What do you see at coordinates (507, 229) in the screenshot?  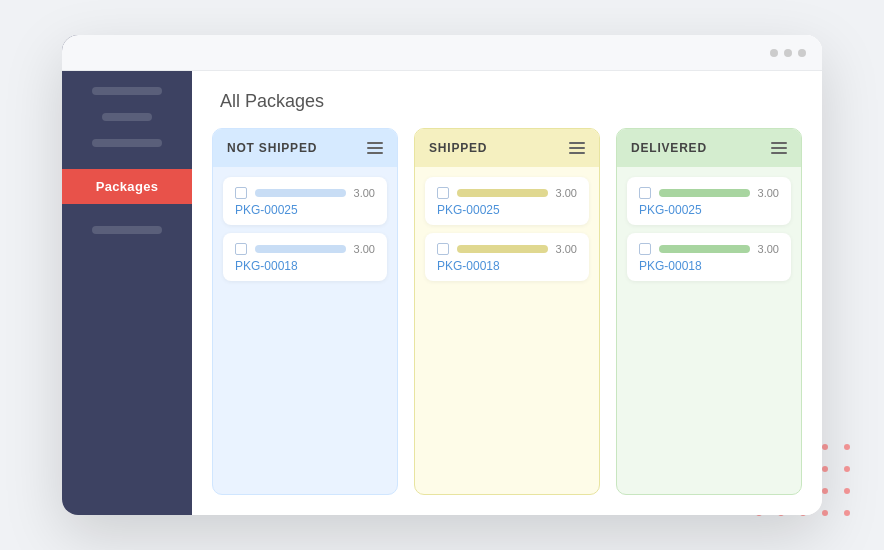 I see `col-cards-shipped: 3.00 PKG-00025 3.00 PKG-00018` at bounding box center [507, 229].